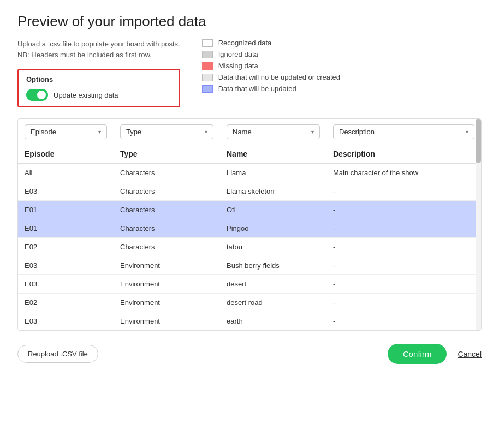 Image resolution: width=499 pixels, height=448 pixels. What do you see at coordinates (273, 172) in the screenshot?
I see `cell-name: Llama` at bounding box center [273, 172].